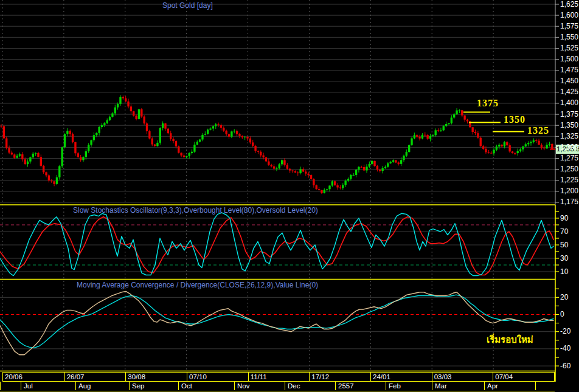 This screenshot has height=392, width=579. What do you see at coordinates (197, 285) in the screenshot?
I see `macd-panel-title: Moving Average Convergence / Divergence(…` at bounding box center [197, 285].